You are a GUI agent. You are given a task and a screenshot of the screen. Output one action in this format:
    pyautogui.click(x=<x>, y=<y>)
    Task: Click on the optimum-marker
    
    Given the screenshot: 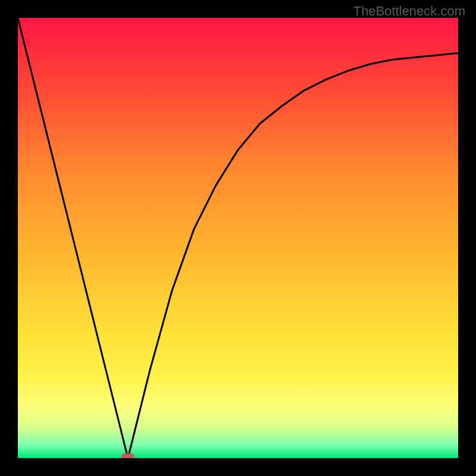 What is the action you would take?
    pyautogui.click(x=128, y=456)
    